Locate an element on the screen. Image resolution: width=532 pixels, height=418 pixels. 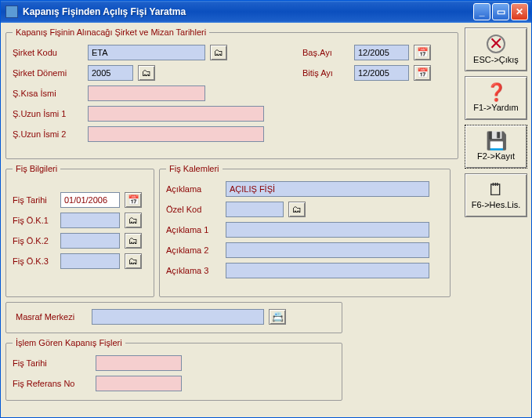
ozel-kod-input is located at coordinates (255, 209).